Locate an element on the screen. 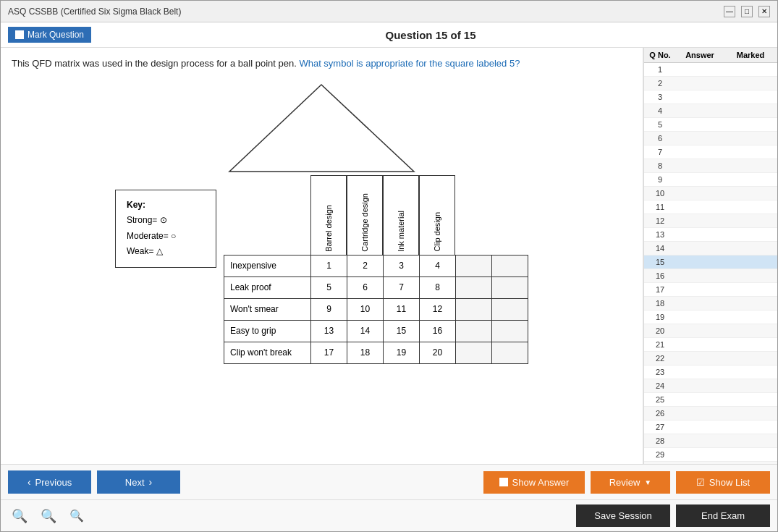 Image resolution: width=778 pixels, height=532 pixels. sidebar-list-item: 27 is located at coordinates (711, 427).